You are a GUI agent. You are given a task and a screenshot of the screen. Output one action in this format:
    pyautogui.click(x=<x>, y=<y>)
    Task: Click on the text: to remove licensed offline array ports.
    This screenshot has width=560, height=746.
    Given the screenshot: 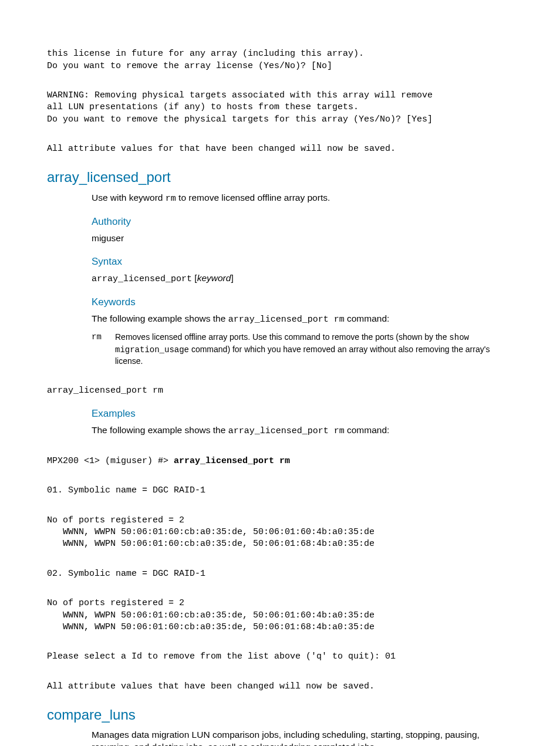 What is the action you would take?
    pyautogui.click(x=253, y=197)
    